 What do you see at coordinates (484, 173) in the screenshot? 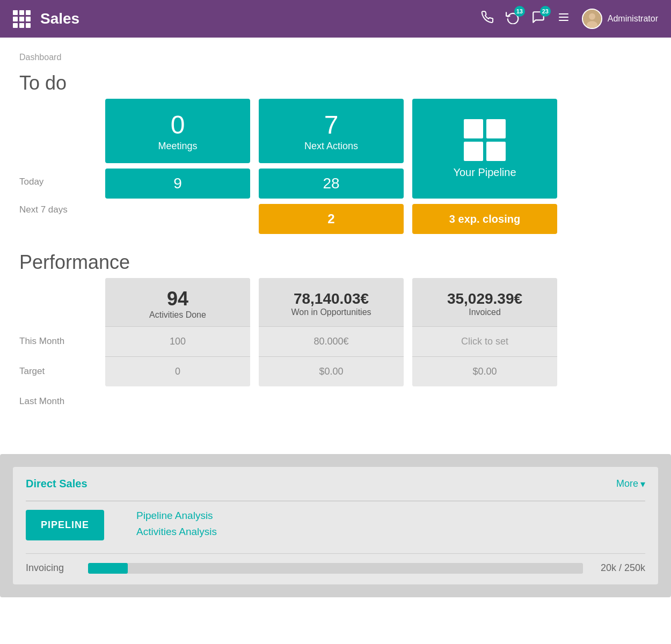
I see `pipeline-label: Your Pipeline` at bounding box center [484, 173].